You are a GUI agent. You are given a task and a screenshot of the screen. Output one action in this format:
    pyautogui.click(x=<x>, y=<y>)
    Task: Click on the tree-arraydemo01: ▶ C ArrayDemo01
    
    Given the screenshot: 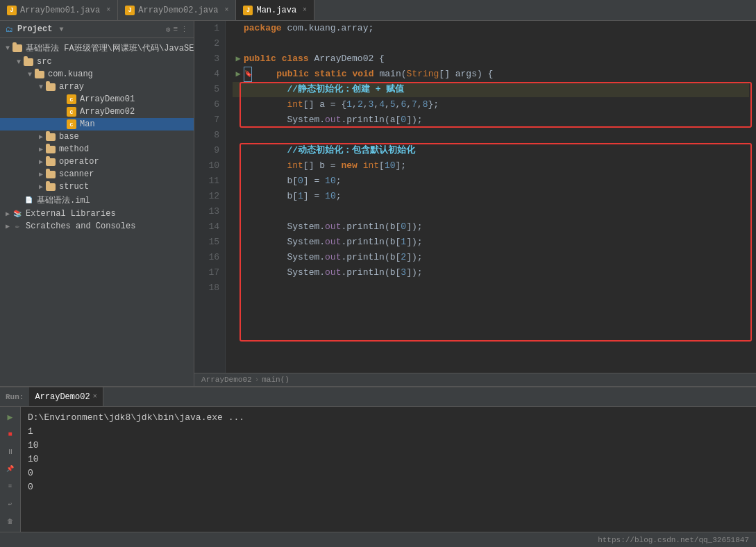 What is the action you would take?
    pyautogui.click(x=97, y=99)
    